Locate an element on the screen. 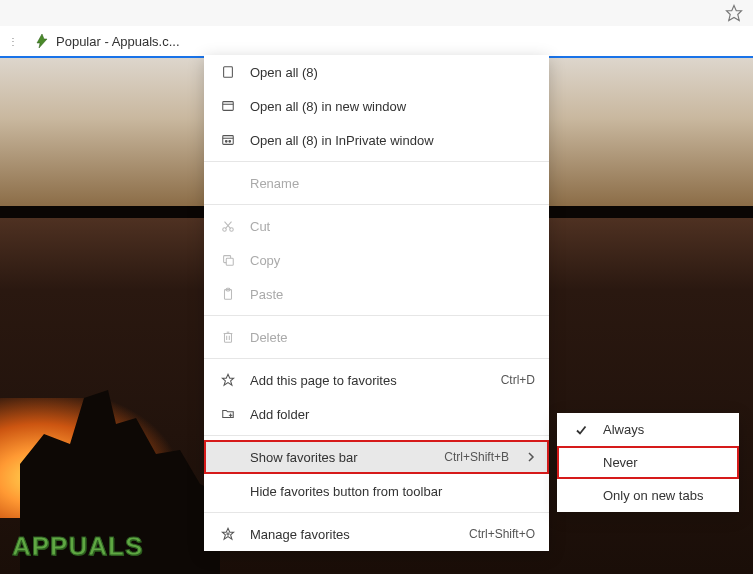 The height and width of the screenshot is (574, 753). menu-shortcut: Ctrl+D is located at coordinates (518, 380).